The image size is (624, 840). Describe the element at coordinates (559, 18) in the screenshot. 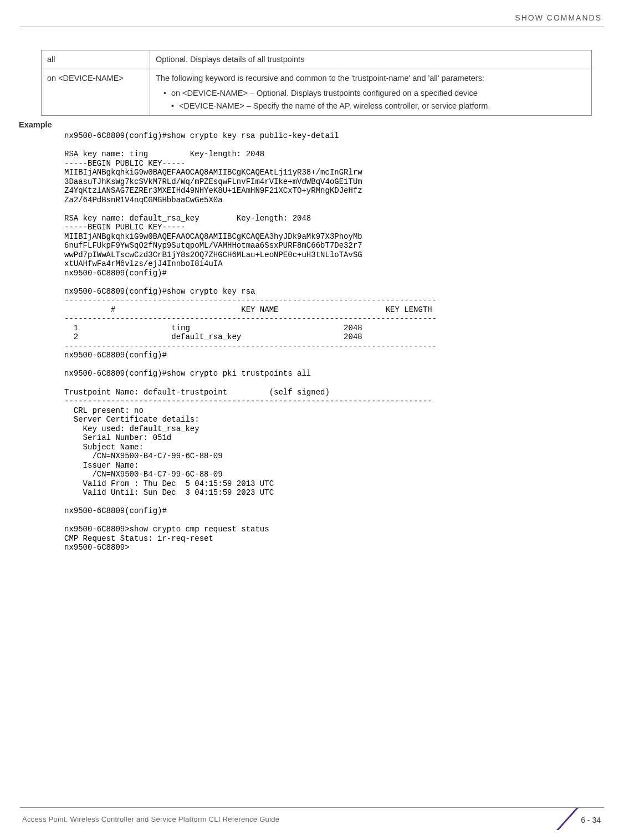

I see `section-label: SHOW COMMANDS` at that location.